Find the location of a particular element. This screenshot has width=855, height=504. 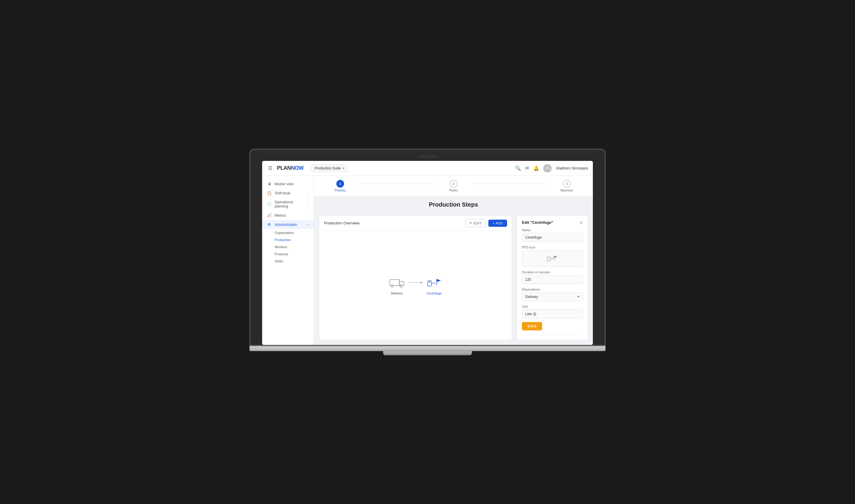

sidebar-sub-item-workers: Workers is located at coordinates (288, 247).